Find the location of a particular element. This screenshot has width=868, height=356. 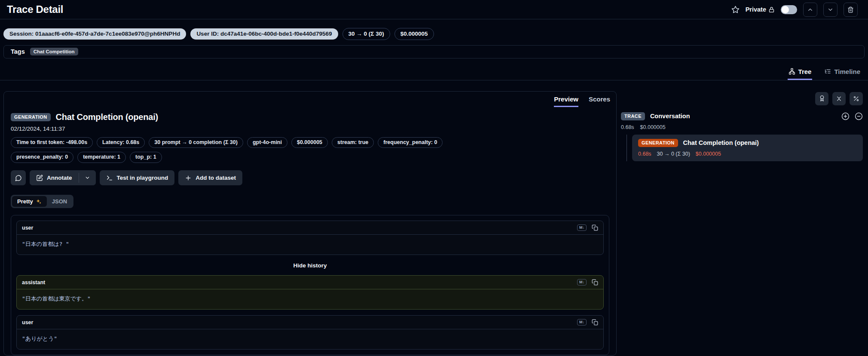

collapse-icon is located at coordinates (839, 99).